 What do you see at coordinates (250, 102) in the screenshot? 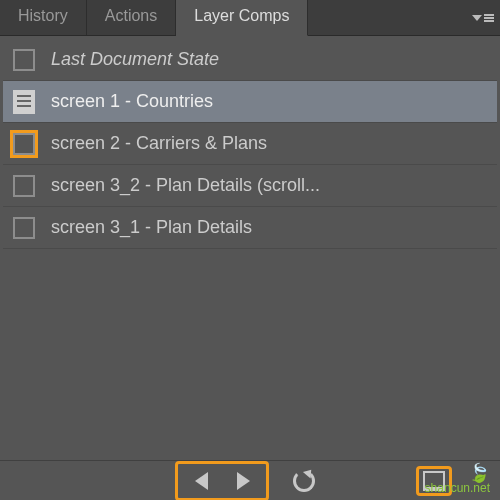
I see `list-item-screen-1: screen 1 - Countries` at bounding box center [250, 102].